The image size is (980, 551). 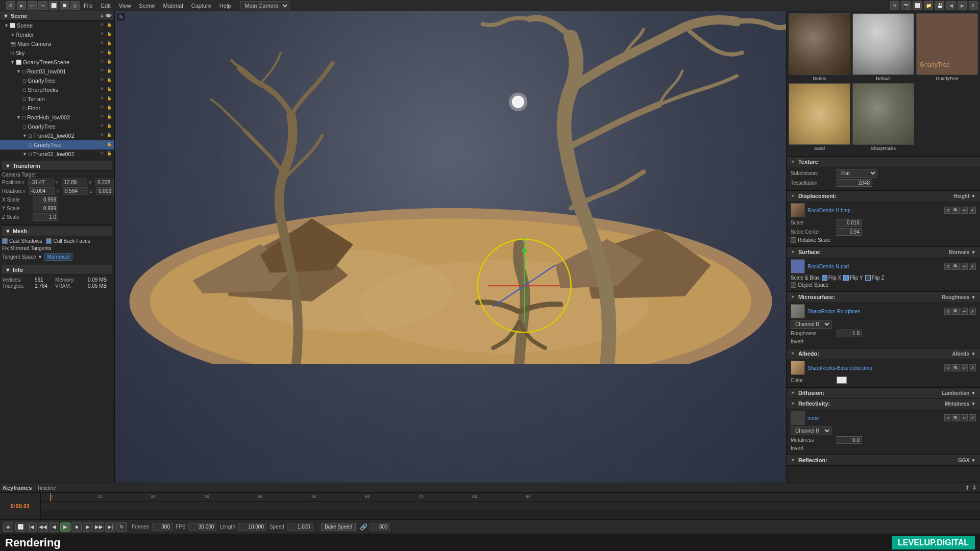 I want to click on lock-icon: 🔒, so click(x=109, y=26).